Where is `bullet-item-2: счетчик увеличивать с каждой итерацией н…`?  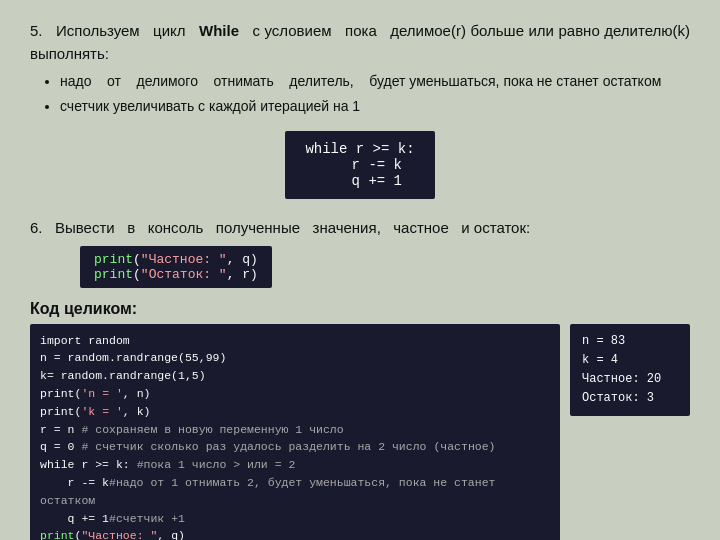 bullet-item-2: счетчик увеличивать с каждой итерацией н… is located at coordinates (375, 106).